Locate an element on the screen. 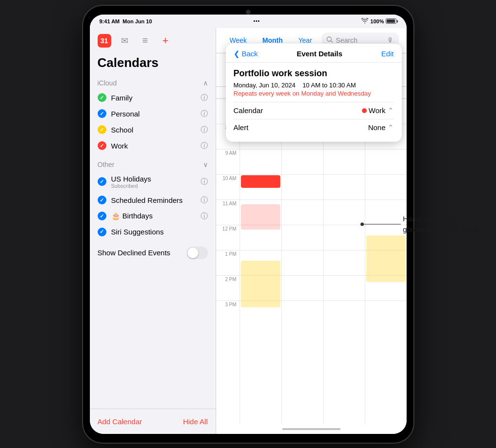 Image resolution: width=496 pixels, height=448 pixels. alert-chevron-icon: ⌃ is located at coordinates (391, 128).